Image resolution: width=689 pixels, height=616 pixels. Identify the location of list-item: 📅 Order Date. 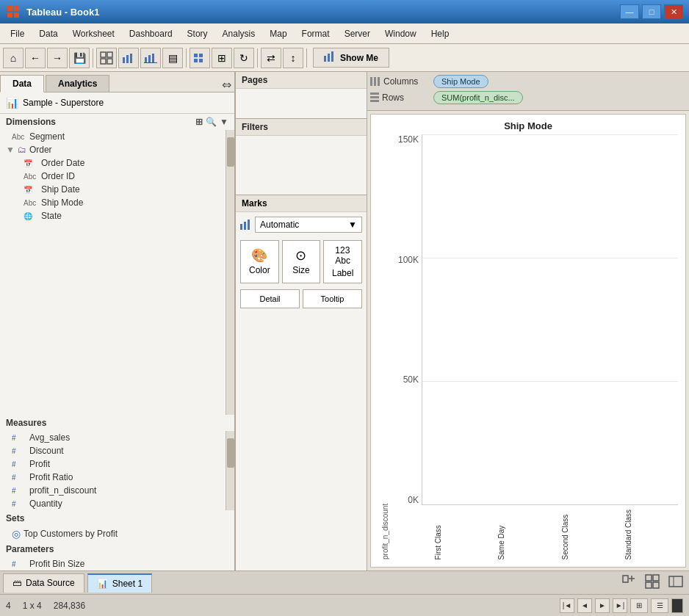
(113, 163).